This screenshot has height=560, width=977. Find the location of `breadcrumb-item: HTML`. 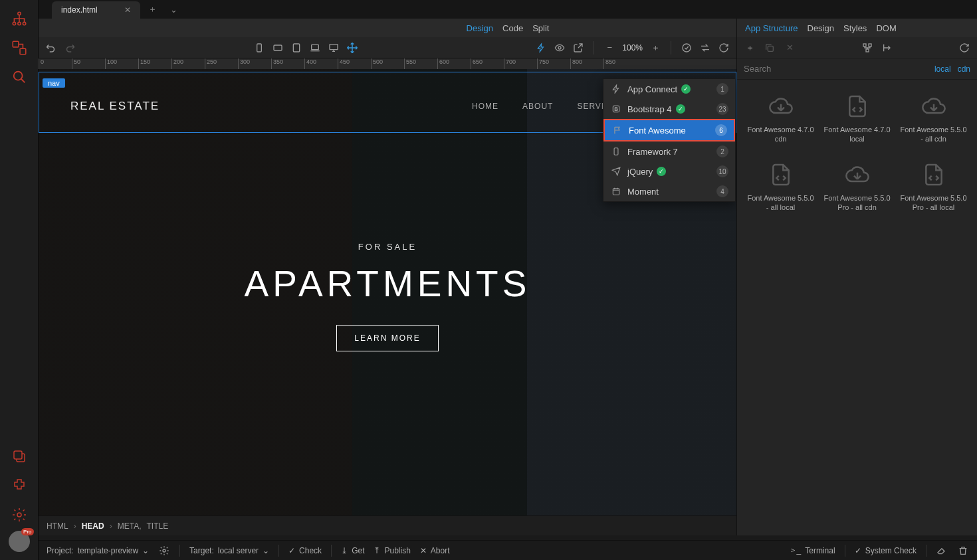

breadcrumb-item: HTML is located at coordinates (57, 526).